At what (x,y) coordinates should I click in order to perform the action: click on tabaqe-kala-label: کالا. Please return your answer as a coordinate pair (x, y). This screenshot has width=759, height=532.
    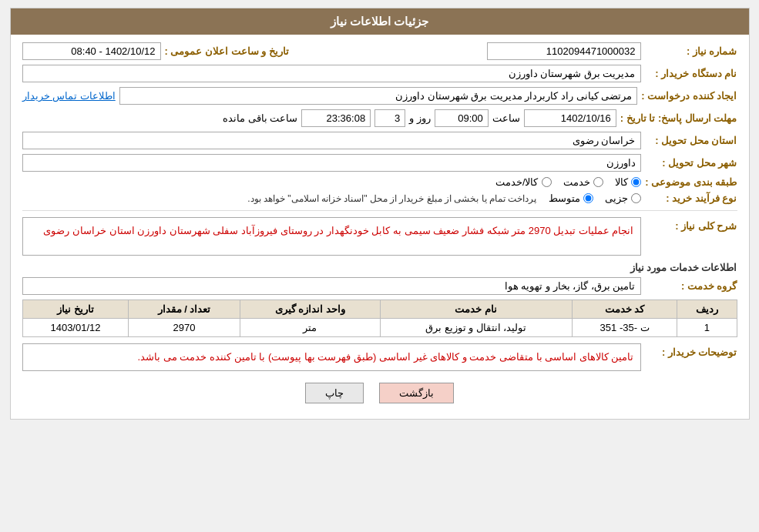
    Looking at the image, I should click on (621, 182).